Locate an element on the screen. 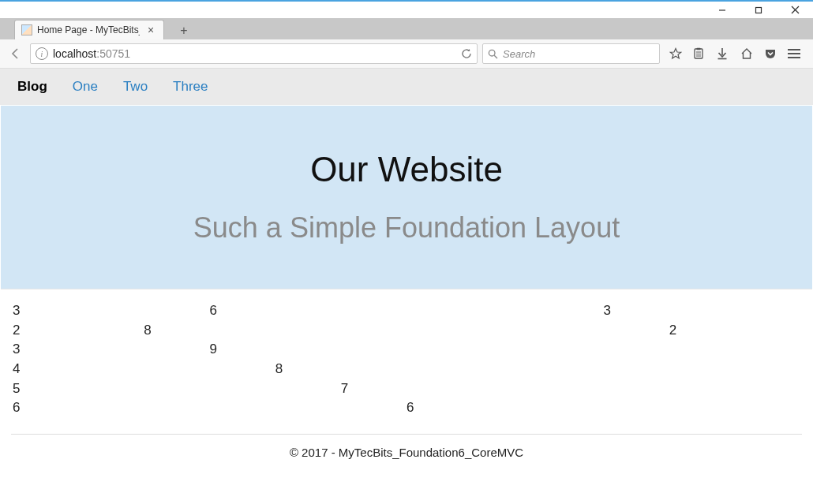  grid-row: 66 is located at coordinates (406, 409).